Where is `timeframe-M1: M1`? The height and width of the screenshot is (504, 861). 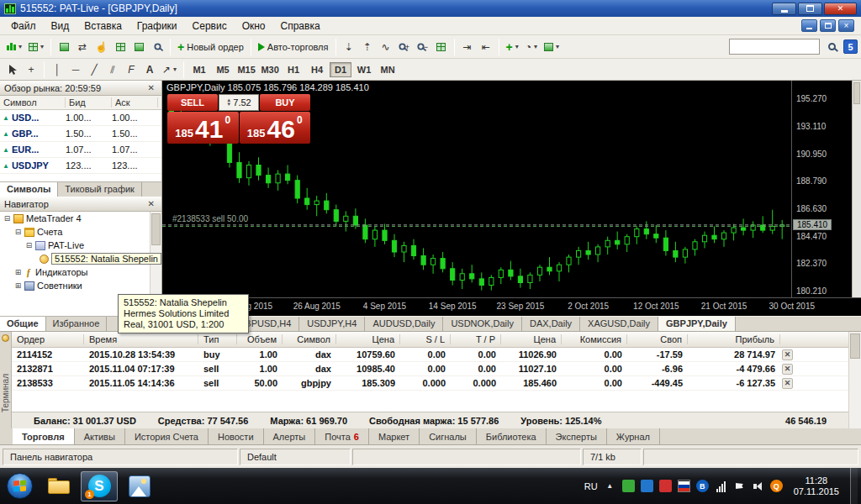 timeframe-M1: M1 is located at coordinates (199, 70).